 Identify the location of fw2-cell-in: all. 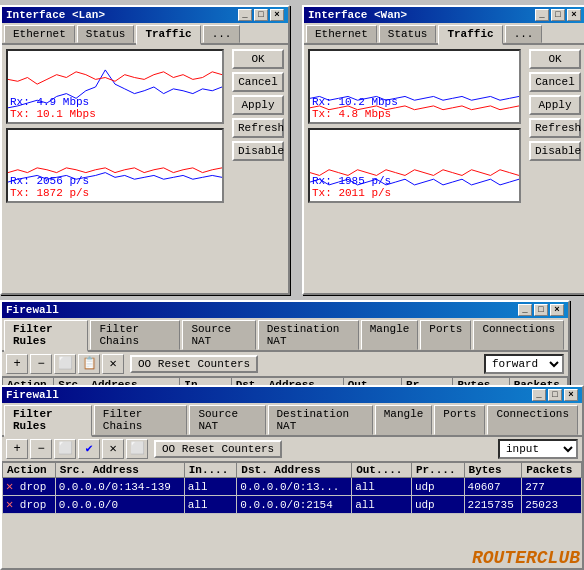
(210, 505).